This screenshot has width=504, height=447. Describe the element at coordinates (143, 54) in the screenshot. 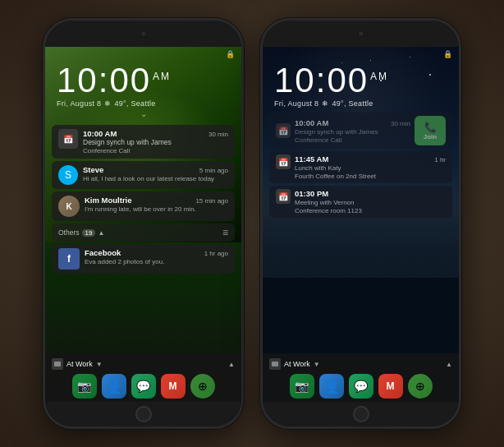

I see `status-bar-left: 🔒` at that location.